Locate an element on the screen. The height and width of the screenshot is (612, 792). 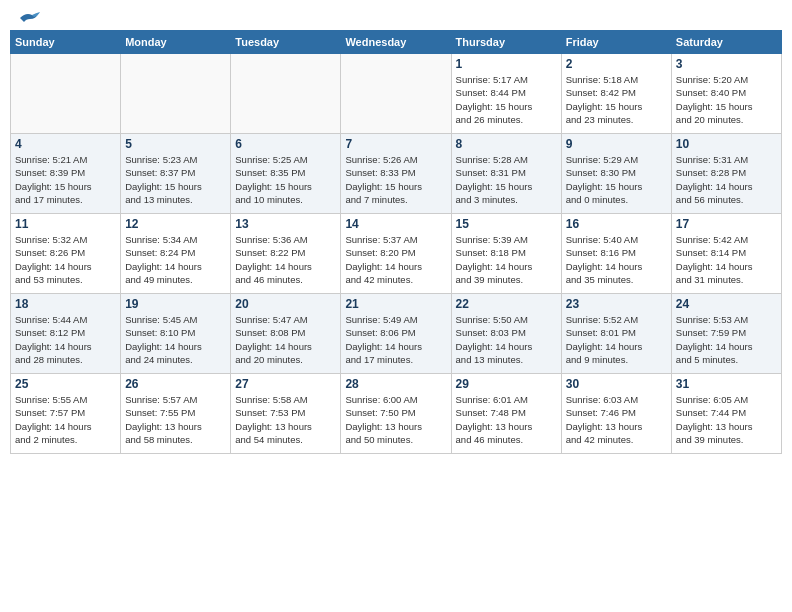
day-number: 1 is located at coordinates (506, 64).